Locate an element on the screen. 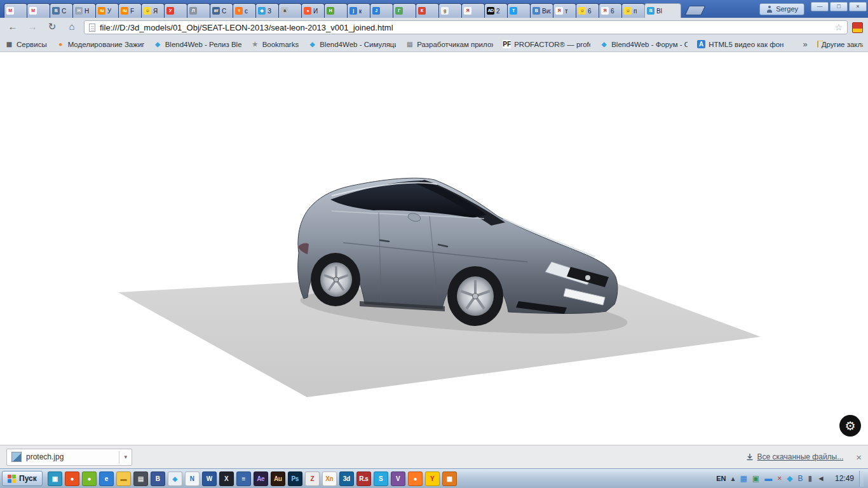 Image resolution: width=868 pixels, height=488 pixels. tab-favicon: вт is located at coordinates (216, 11).